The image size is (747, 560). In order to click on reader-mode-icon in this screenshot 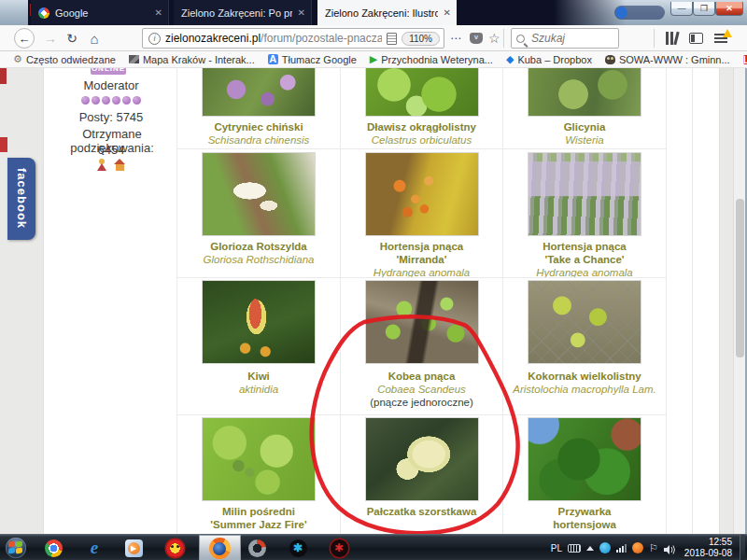, I will do `click(392, 39)`.